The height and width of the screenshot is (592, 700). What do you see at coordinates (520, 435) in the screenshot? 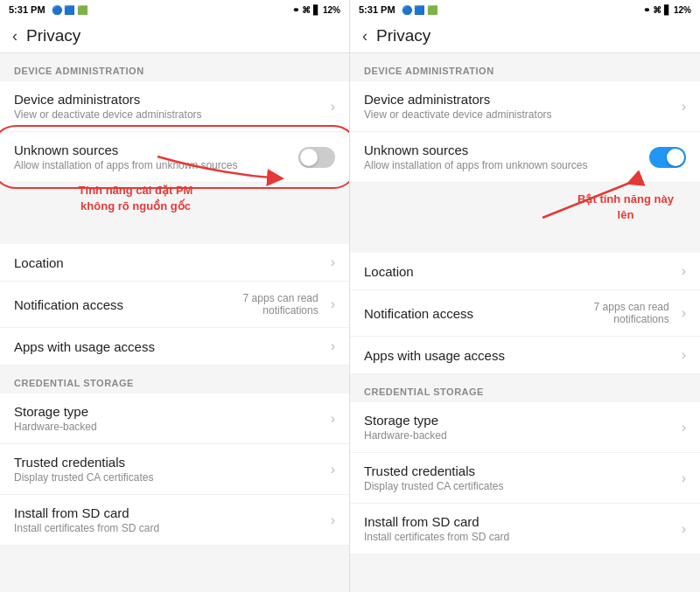
I see `storage-type-subtitle-right: Hardware-backed` at bounding box center [520, 435].